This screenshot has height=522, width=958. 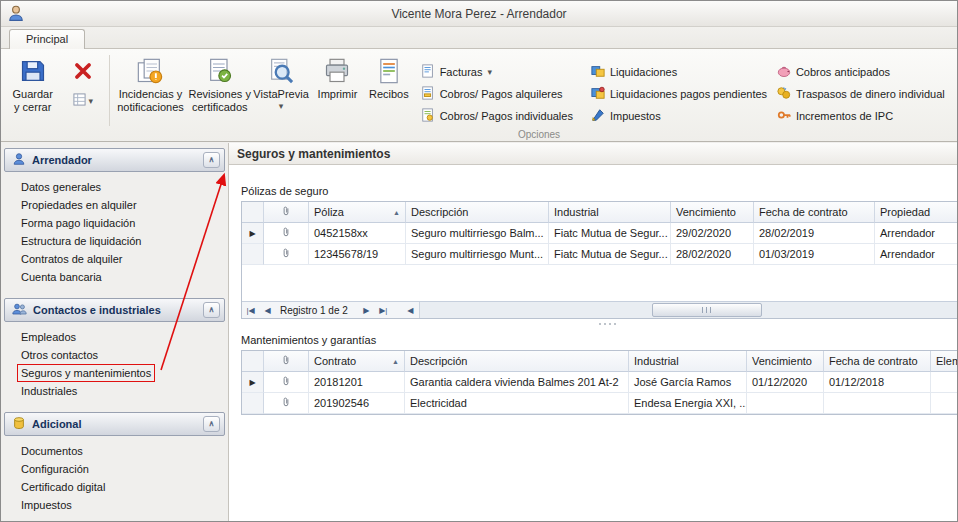 What do you see at coordinates (72, 259) in the screenshot?
I see `sidebar-item-contratos-de-alquiler: Contratos de alquiler` at bounding box center [72, 259].